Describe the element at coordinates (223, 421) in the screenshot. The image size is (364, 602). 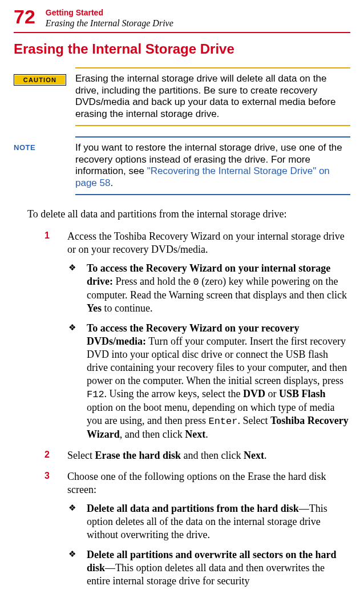
I see `key-enter: Enter` at that location.